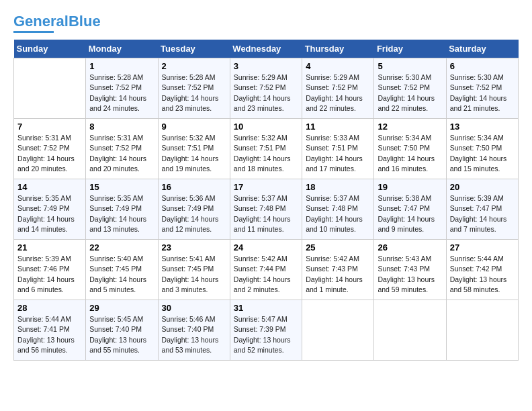 The width and height of the screenshot is (532, 411). What do you see at coordinates (266, 49) in the screenshot?
I see `calendar-header-row: SundayMondayTuesdayWednesdayThursdayFrid…` at bounding box center [266, 49].